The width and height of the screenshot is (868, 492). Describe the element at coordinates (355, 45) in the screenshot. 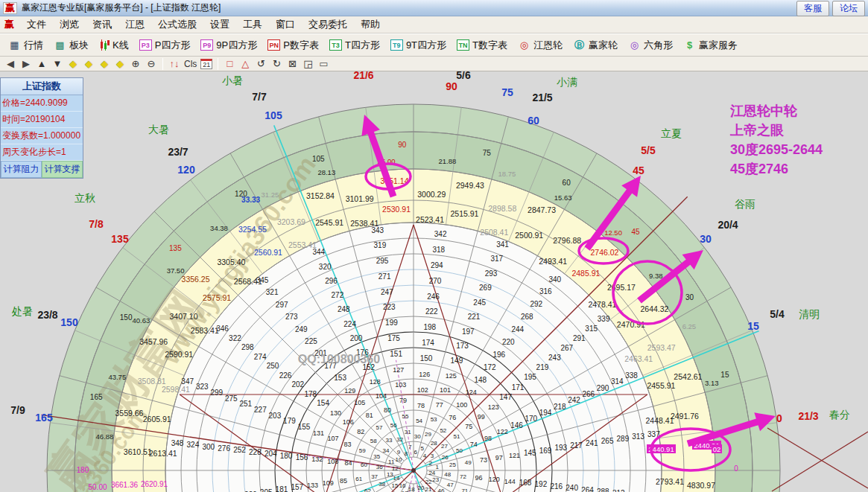

I see `toolbar-item-t-square: T3T四方形` at that location.